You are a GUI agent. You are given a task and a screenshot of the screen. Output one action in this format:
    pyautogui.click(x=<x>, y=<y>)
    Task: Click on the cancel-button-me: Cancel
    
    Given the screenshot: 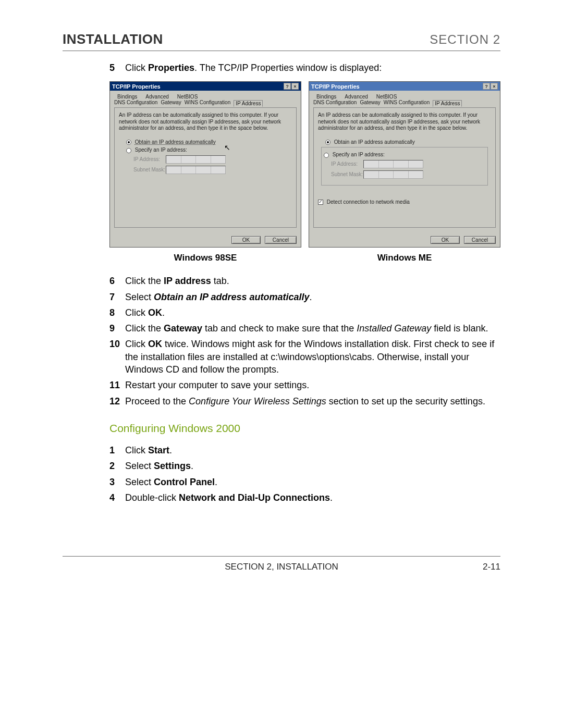 What is the action you would take?
    pyautogui.click(x=480, y=240)
    